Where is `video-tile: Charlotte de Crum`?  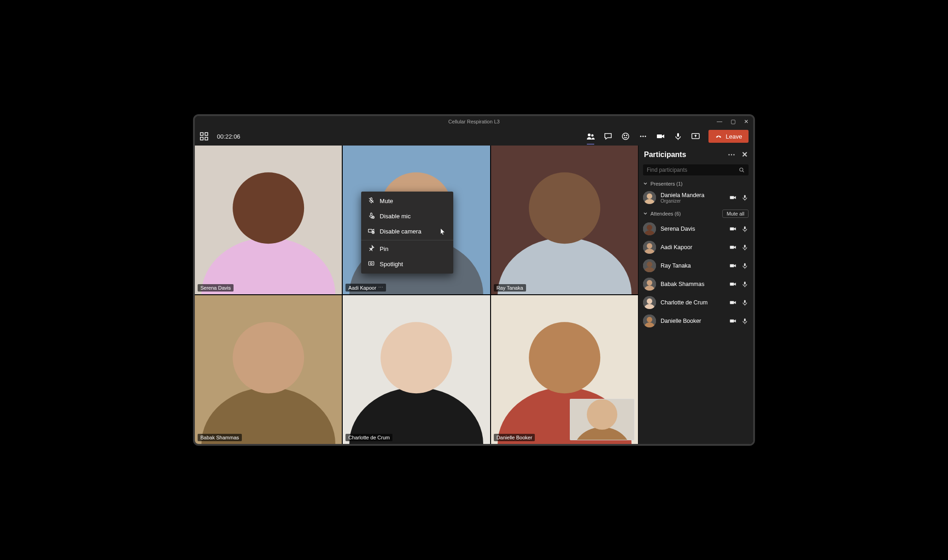
video-tile: Charlotte de Crum is located at coordinates (416, 369).